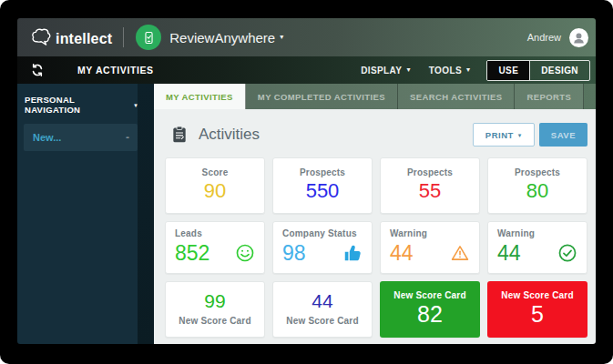  Describe the element at coordinates (456, 96) in the screenshot. I see `tab-search-activities: SEARCH ACTIVITIES` at that location.